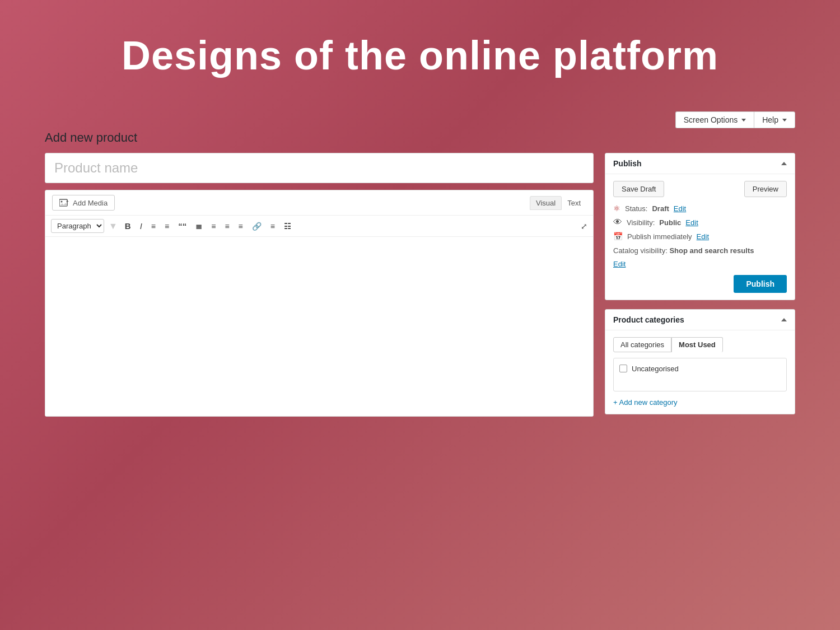 This screenshot has width=840, height=630. I want to click on schedule-label: Publish immediately, so click(660, 236).